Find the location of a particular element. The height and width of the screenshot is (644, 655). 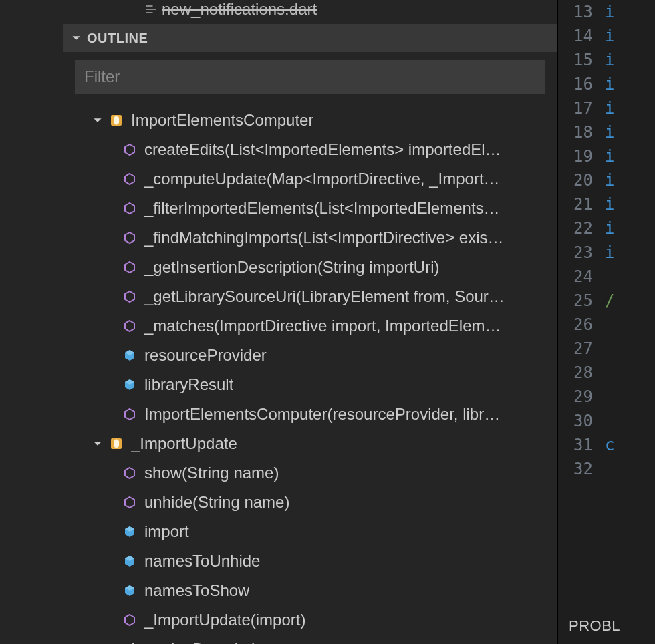

editor-line: 19i is located at coordinates (607, 156).